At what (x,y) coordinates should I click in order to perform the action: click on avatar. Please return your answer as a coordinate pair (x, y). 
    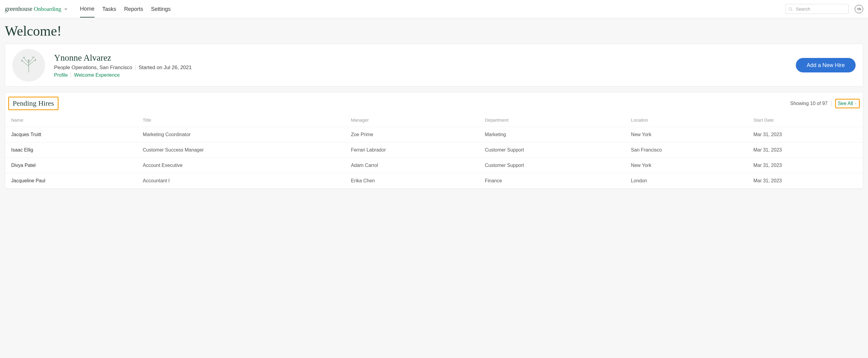
    Looking at the image, I should click on (29, 65).